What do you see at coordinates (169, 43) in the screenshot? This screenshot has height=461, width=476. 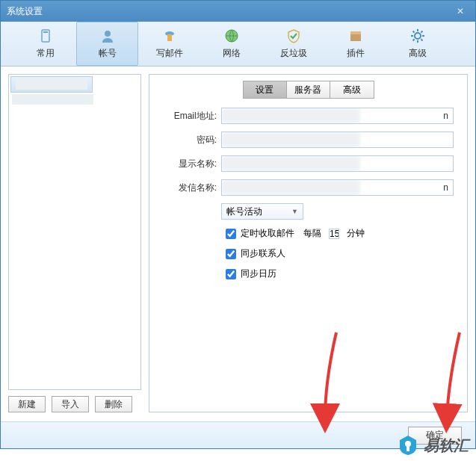 I see `toolbar-item-compose: 写邮件` at bounding box center [169, 43].